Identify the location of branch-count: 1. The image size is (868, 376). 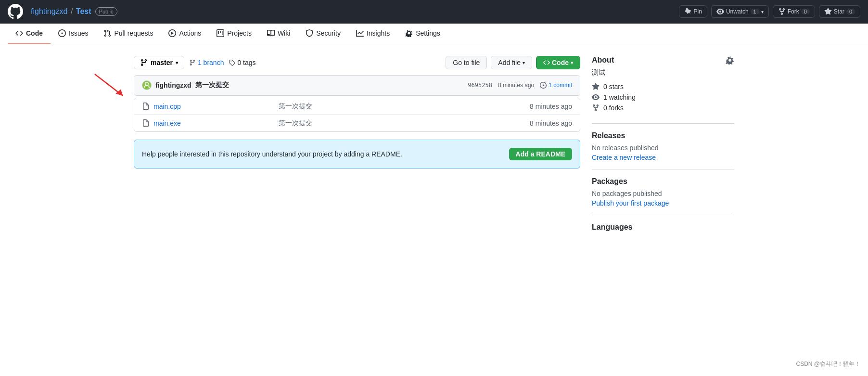
(200, 63).